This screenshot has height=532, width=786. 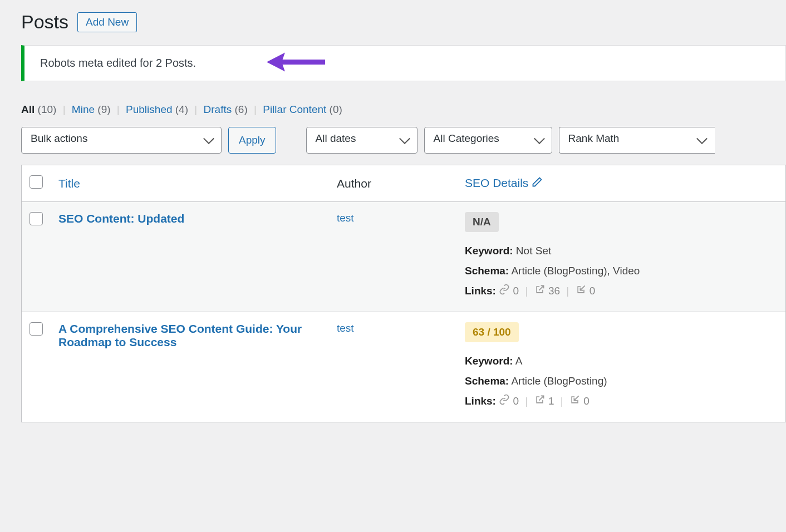 I want to click on filter-all: All (10), so click(x=39, y=109).